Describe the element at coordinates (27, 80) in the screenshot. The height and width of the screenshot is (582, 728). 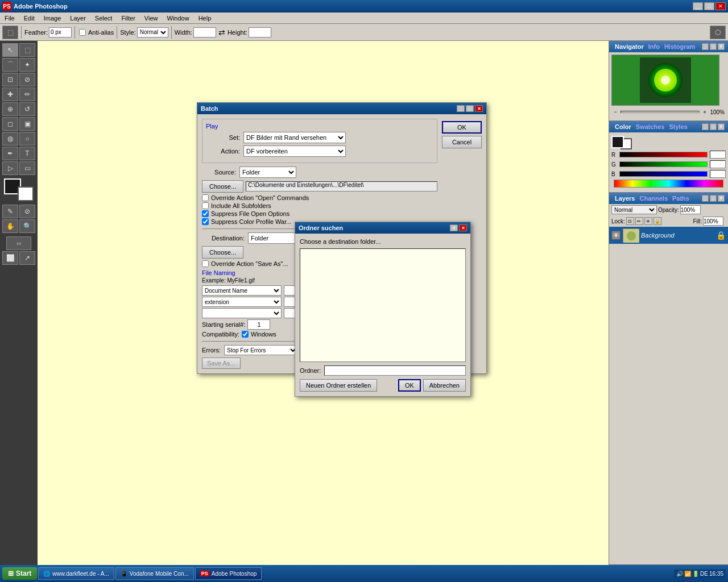
I see `slice-tool: ⊘` at that location.